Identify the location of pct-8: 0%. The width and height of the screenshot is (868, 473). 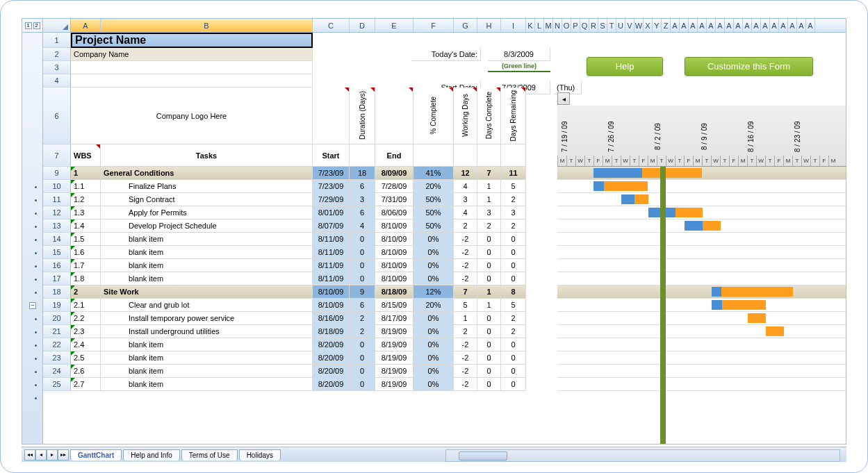
(434, 279).